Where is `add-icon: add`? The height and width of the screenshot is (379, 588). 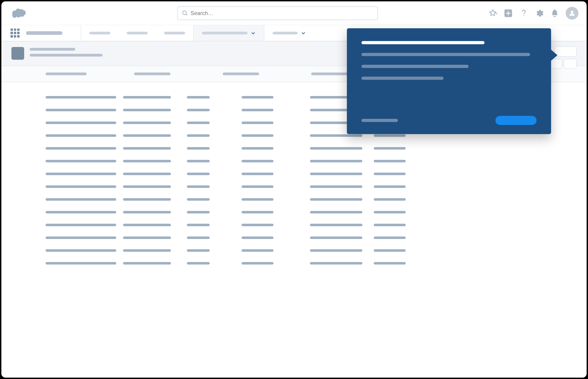 add-icon: add is located at coordinates (508, 13).